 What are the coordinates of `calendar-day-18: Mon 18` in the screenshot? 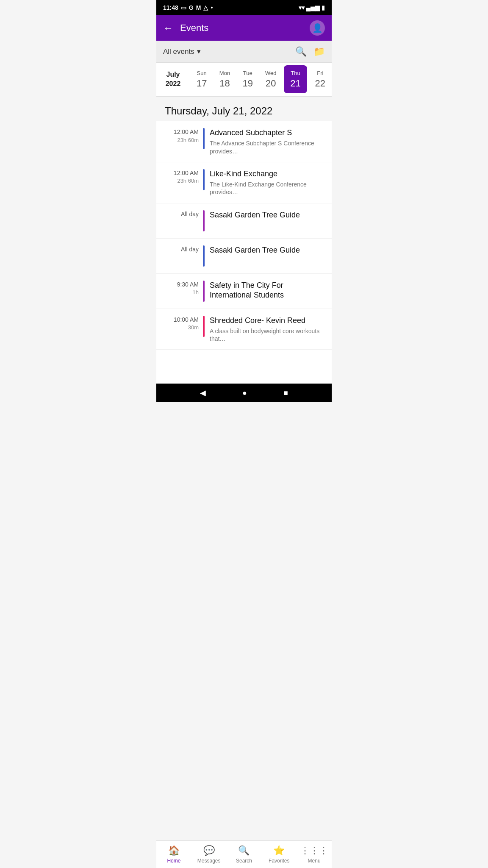 It's located at (225, 79).